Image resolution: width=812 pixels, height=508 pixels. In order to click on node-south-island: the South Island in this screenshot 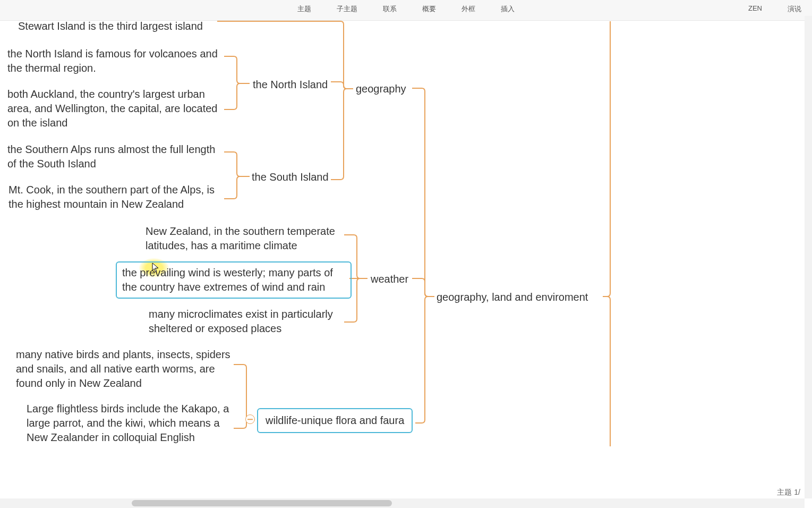, I will do `click(290, 177)`.